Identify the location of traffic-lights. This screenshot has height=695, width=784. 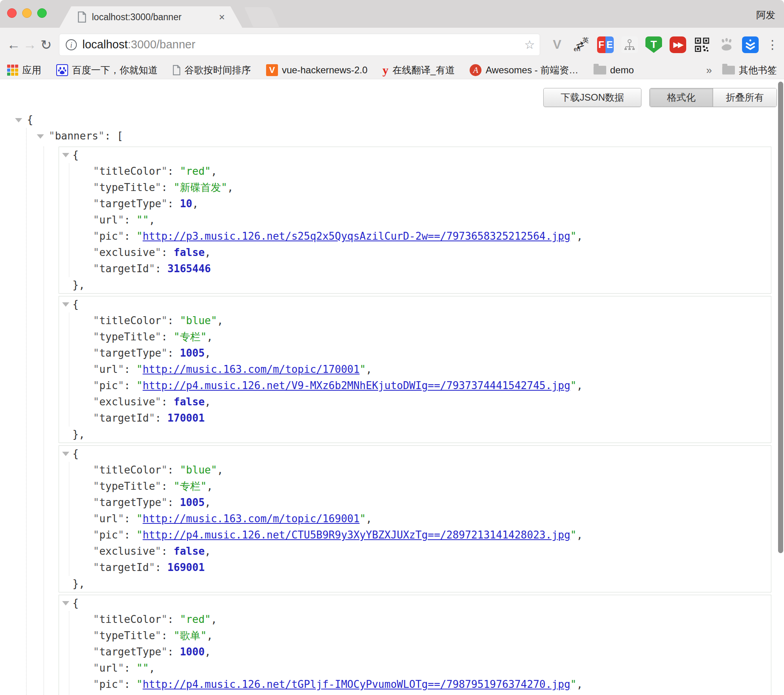
(27, 13).